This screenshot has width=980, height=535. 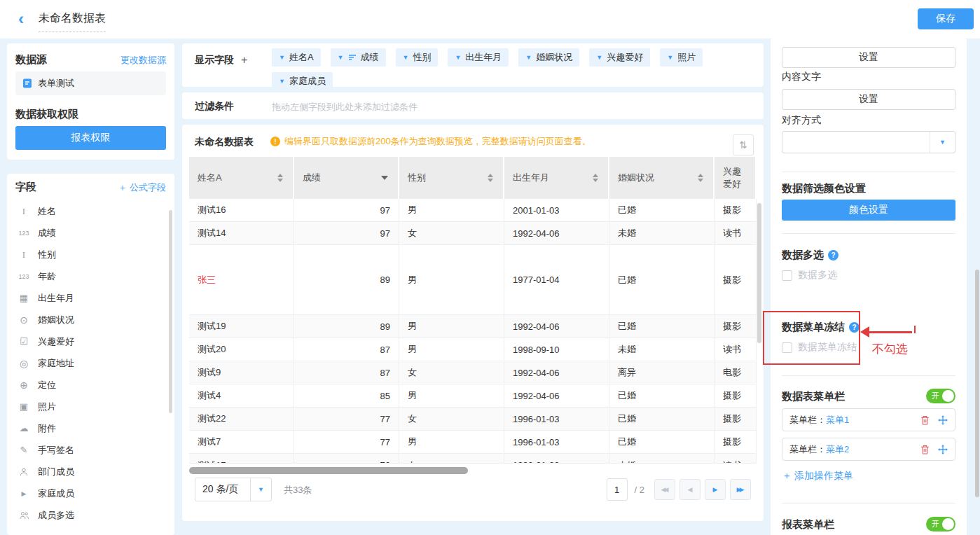 What do you see at coordinates (91, 342) in the screenshot?
I see `field-item-hobby: 兴趣爱好` at bounding box center [91, 342].